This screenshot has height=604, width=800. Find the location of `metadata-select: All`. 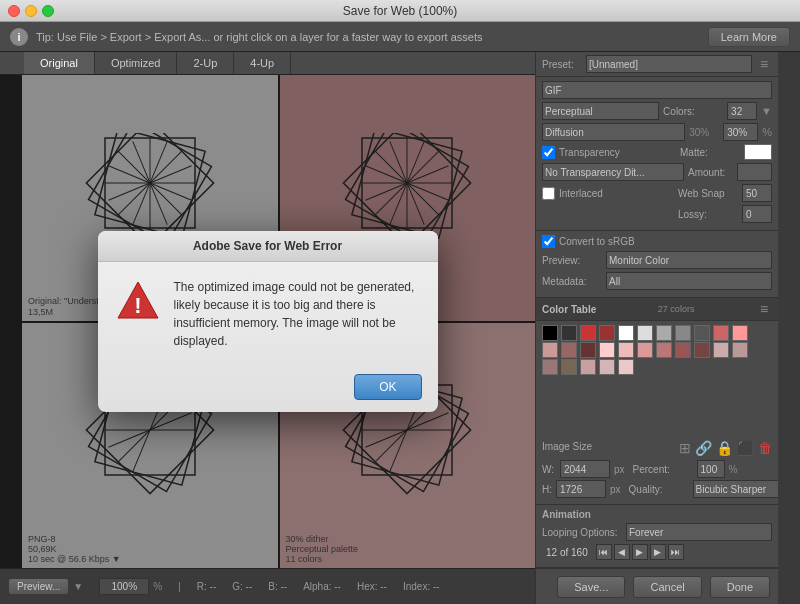

metadata-select: All is located at coordinates (689, 281).